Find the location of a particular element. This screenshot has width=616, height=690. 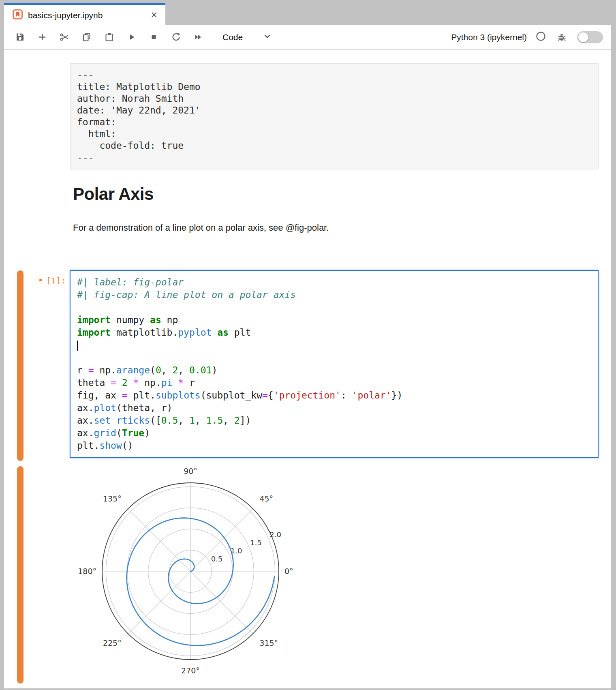

interrupt-kernel-button is located at coordinates (154, 37).